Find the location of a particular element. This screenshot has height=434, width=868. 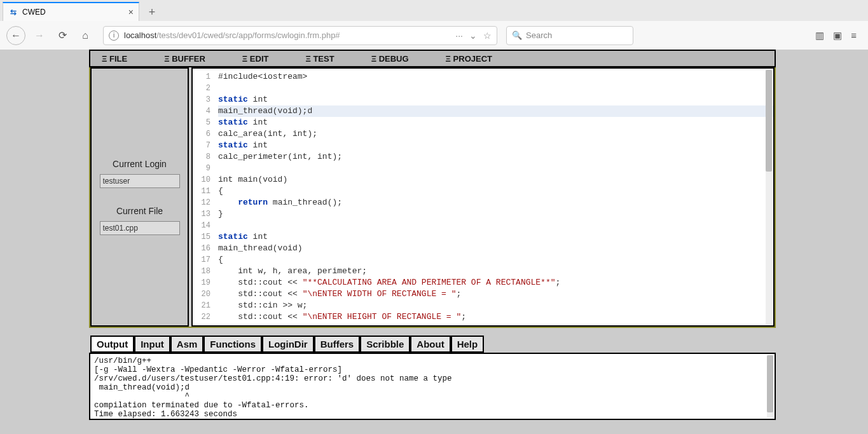

app-menu-bar: Ξ FILE Ξ BUFFER Ξ EDIT Ξ TEST Ξ DEBUG Ξ … is located at coordinates (432, 58).